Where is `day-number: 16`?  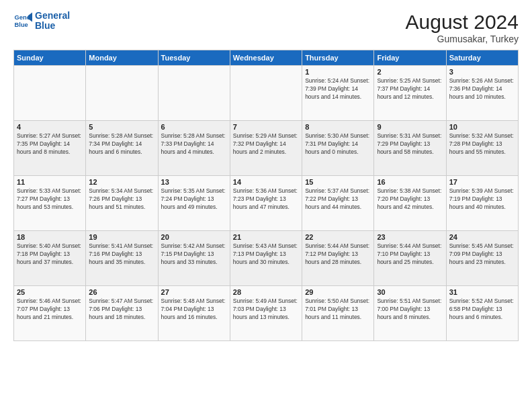
day-number: 16 is located at coordinates (410, 182).